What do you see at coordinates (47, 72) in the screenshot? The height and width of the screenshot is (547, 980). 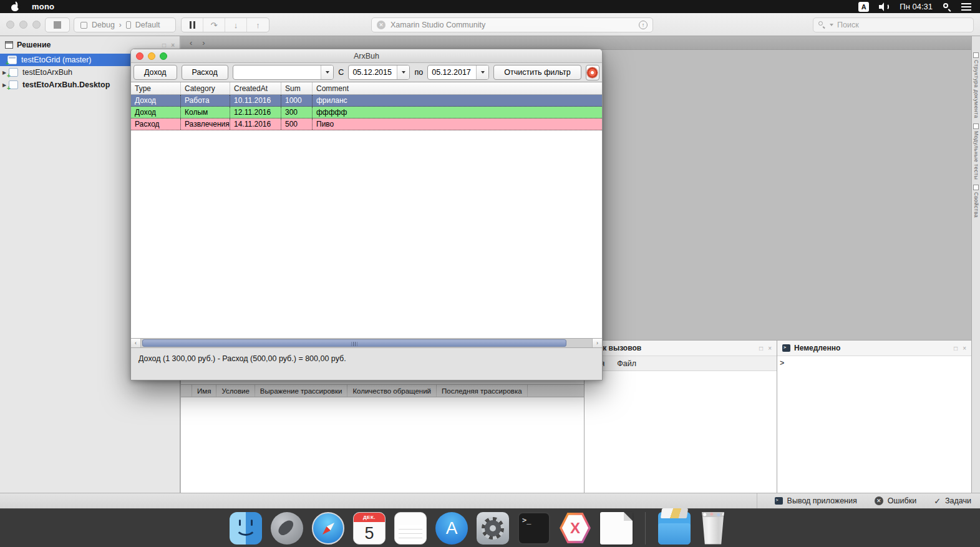 I see `tree-item-label: testEtoArxBuh` at bounding box center [47, 72].